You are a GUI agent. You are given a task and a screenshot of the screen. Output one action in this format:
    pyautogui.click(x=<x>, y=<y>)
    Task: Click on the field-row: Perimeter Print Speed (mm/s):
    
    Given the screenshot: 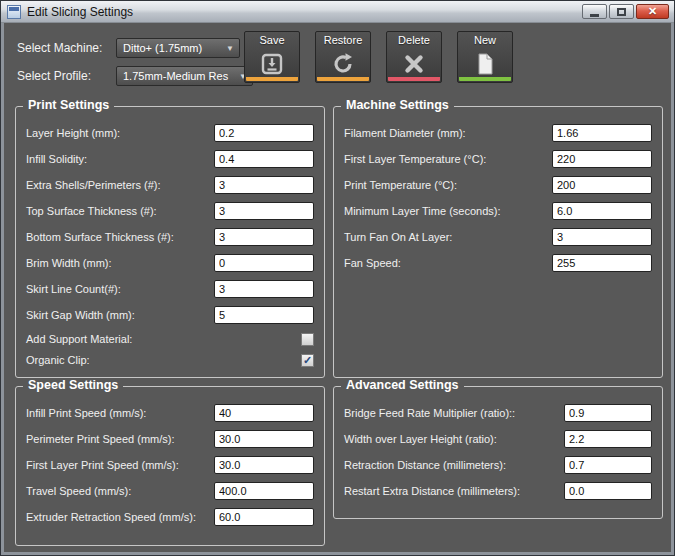 What is the action you would take?
    pyautogui.click(x=170, y=439)
    